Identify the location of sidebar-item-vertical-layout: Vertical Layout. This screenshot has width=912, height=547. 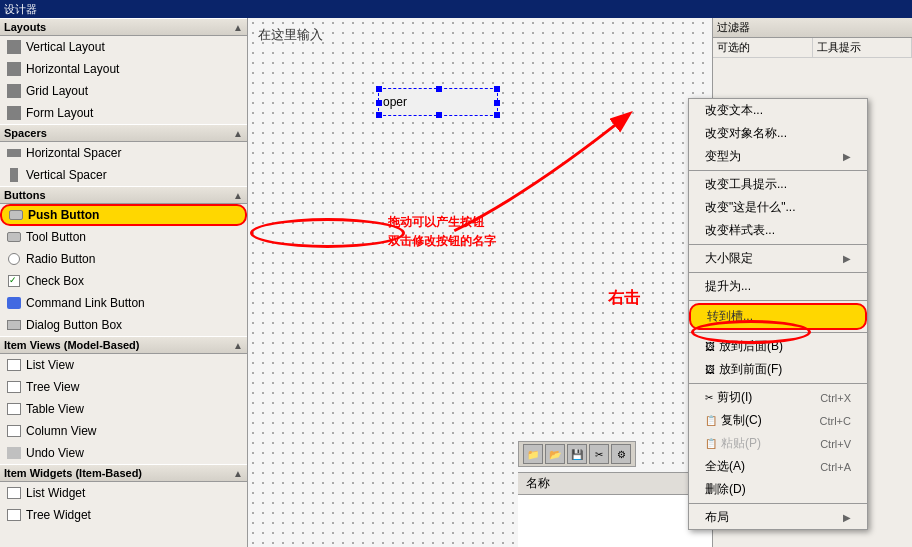
(124, 47).